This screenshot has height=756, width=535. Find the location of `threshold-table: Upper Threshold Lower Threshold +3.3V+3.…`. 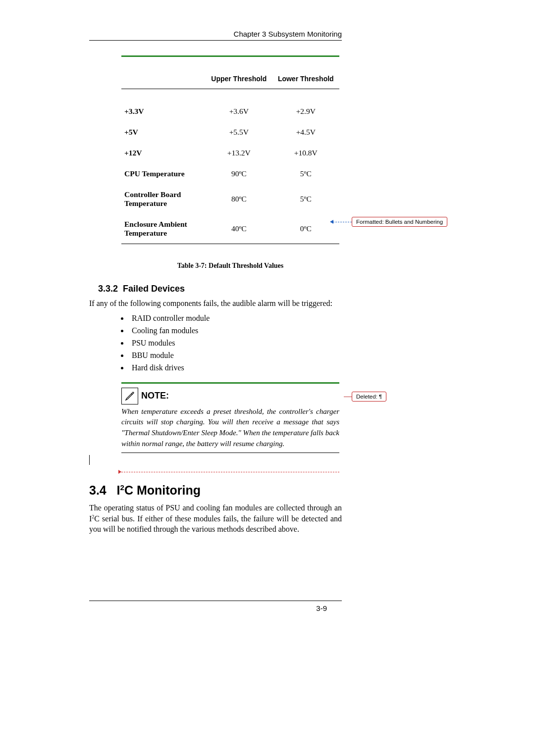

threshold-table: Upper Threshold Lower Threshold +3.3V+3.… is located at coordinates (230, 155).